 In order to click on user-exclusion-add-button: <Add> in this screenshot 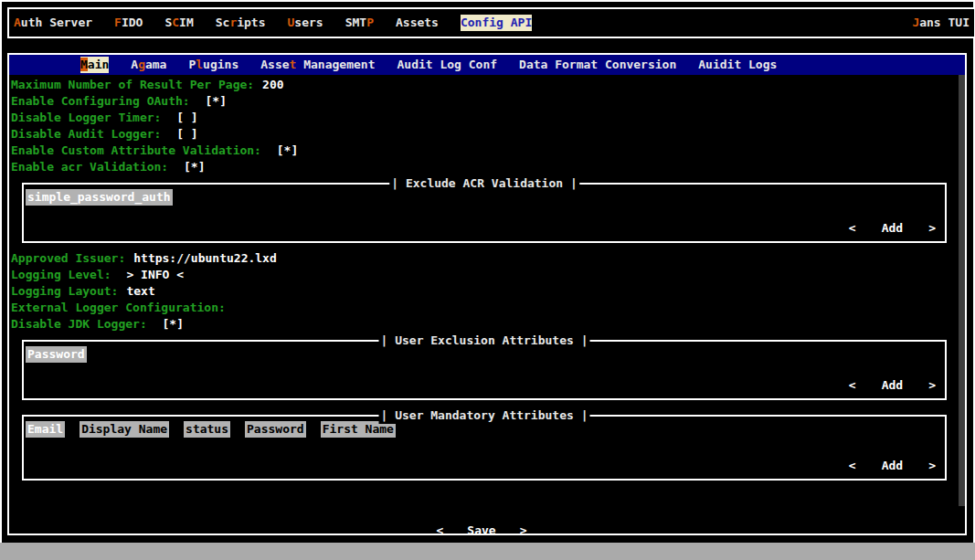, I will do `click(892, 386)`.